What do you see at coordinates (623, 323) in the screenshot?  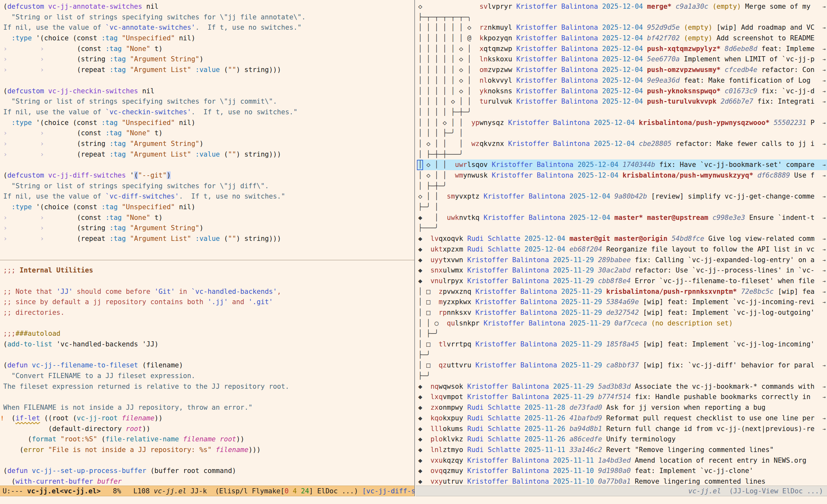 I see `log-row: │ │ ○ qulsnkpr Kristoffer Balintona 2025…` at bounding box center [623, 323].